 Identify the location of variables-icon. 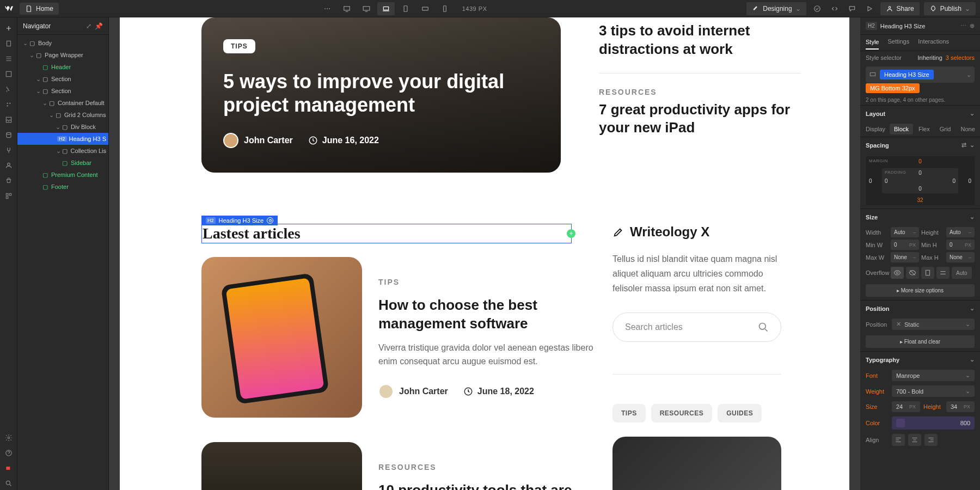
(9, 89).